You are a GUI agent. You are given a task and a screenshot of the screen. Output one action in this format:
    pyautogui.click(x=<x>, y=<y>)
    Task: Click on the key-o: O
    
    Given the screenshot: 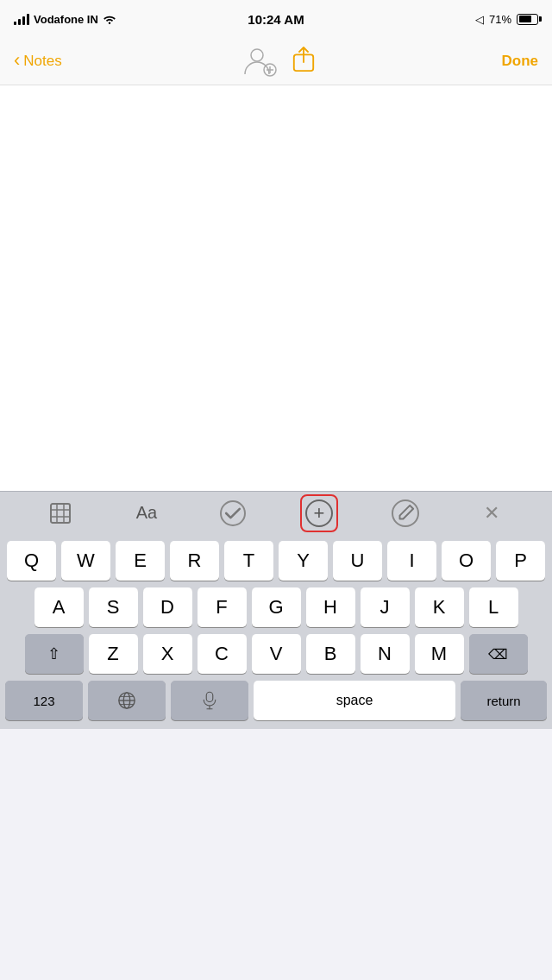 What is the action you would take?
    pyautogui.click(x=466, y=561)
    